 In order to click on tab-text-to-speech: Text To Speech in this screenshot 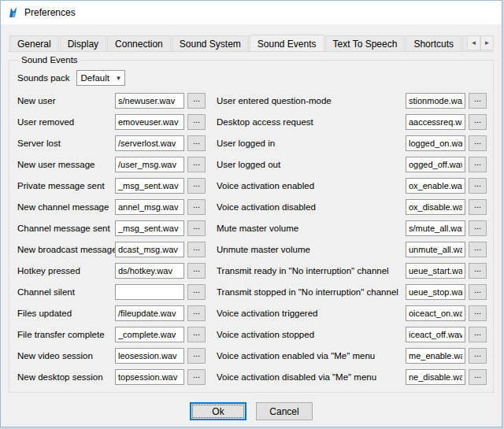, I will do `click(365, 43)`.